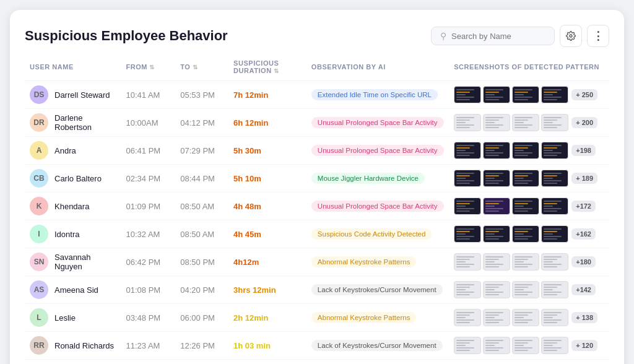  I want to click on observation-badge: Abnormal Keystroke Patterns, so click(378, 318).